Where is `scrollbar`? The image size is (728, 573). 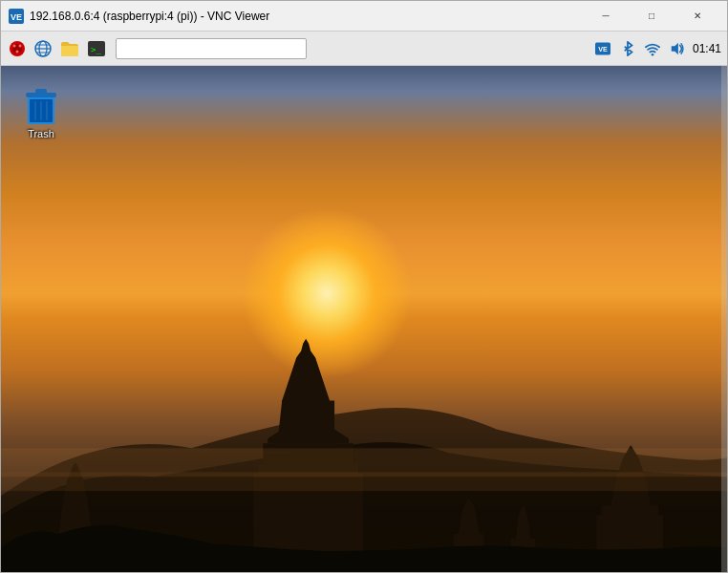 scrollbar is located at coordinates (724, 319).